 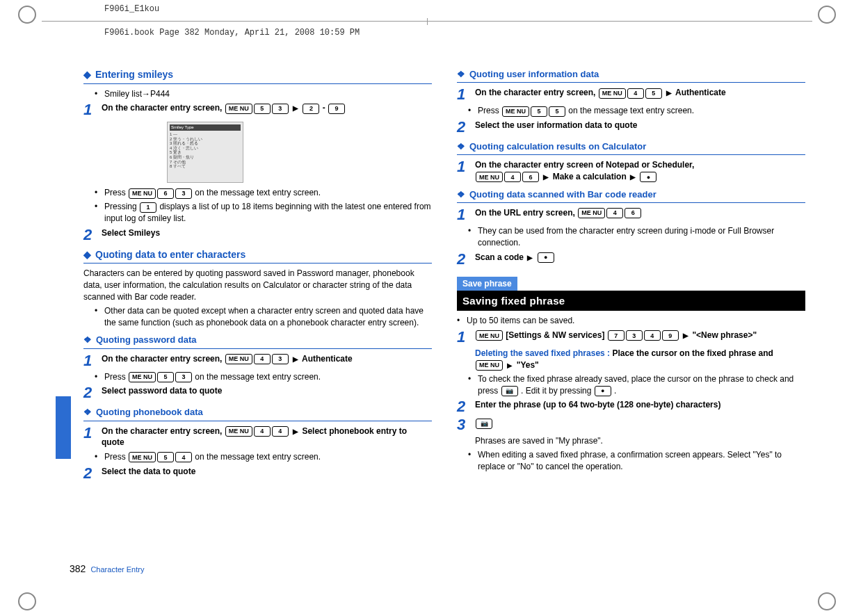 I want to click on bullet-text-a: Pressing, so click(x=122, y=206).